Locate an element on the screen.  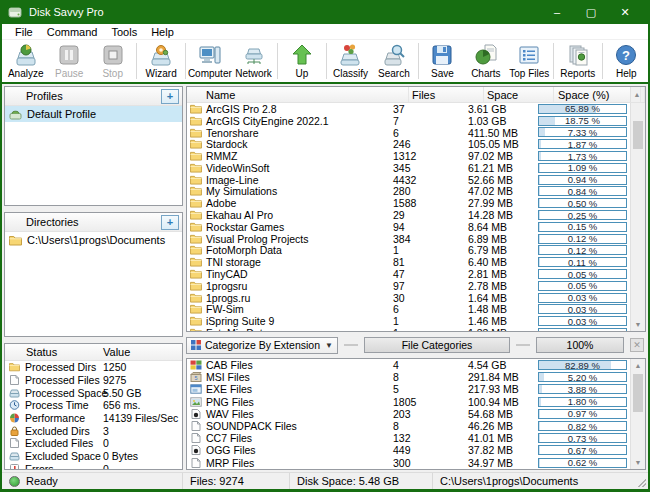
column-header-files: Files is located at coordinates (446, 94).